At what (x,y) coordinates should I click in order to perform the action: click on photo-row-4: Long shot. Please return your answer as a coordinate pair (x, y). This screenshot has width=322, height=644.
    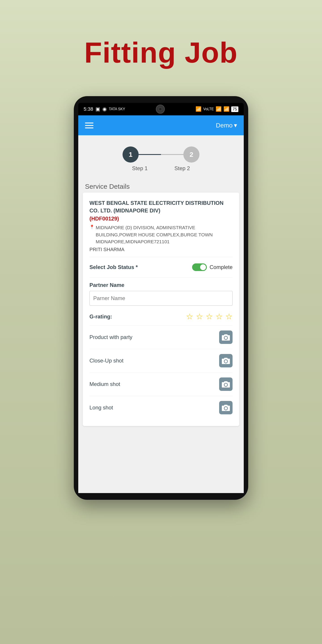
    Looking at the image, I should click on (161, 408).